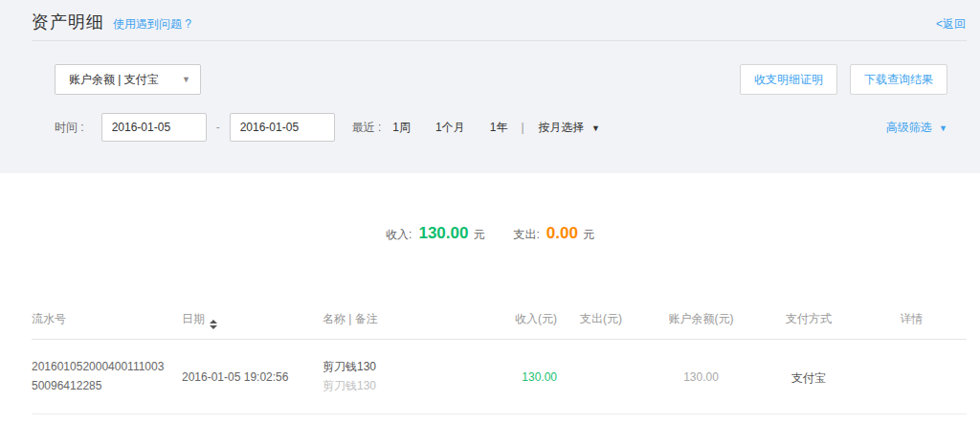  What do you see at coordinates (526, 235) in the screenshot?
I see `expense-label: 支出:` at bounding box center [526, 235].